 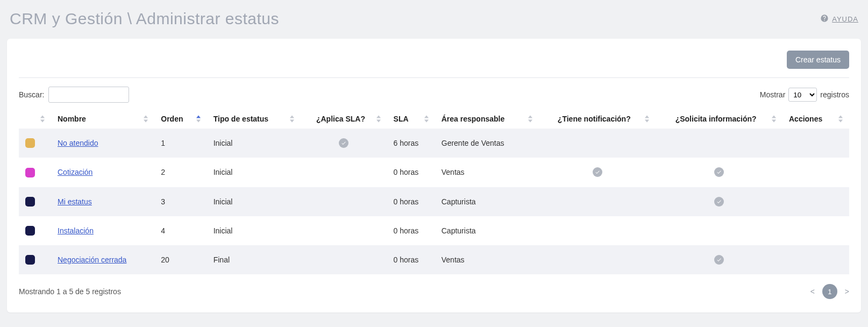 What do you see at coordinates (181, 260) in the screenshot?
I see `order-cell: 20` at bounding box center [181, 260].